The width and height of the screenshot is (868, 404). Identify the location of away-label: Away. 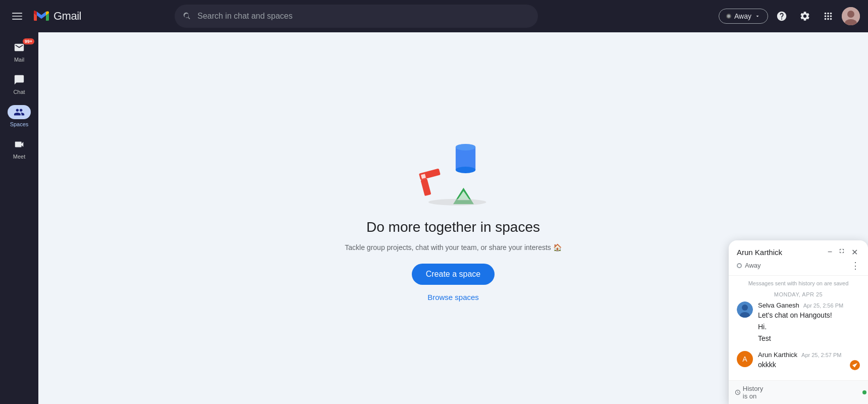
(743, 16).